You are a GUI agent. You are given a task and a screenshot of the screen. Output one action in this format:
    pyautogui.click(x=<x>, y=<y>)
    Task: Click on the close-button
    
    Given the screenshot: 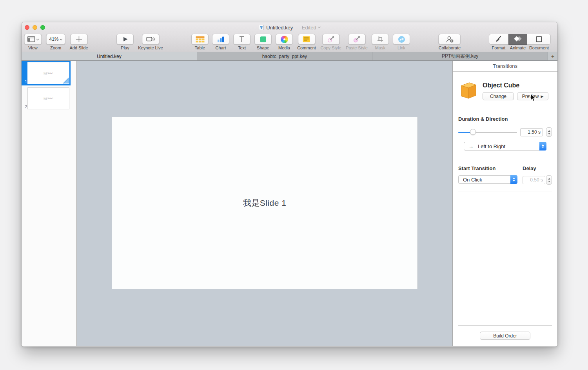 What is the action you would take?
    pyautogui.click(x=27, y=27)
    